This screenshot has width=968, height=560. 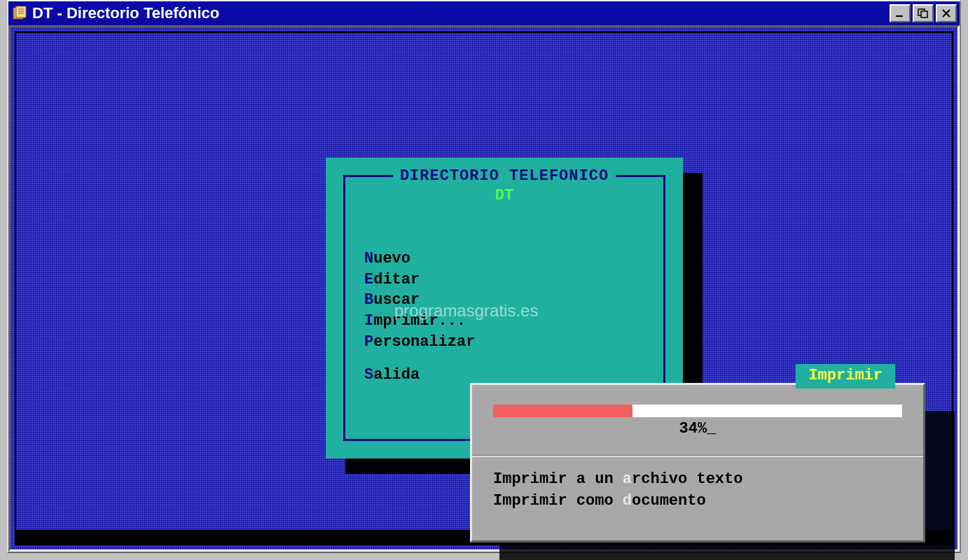 What do you see at coordinates (420, 317) in the screenshot?
I see `menu-items: Nuevo Editar Buscar Imprimir... Personal…` at bounding box center [420, 317].